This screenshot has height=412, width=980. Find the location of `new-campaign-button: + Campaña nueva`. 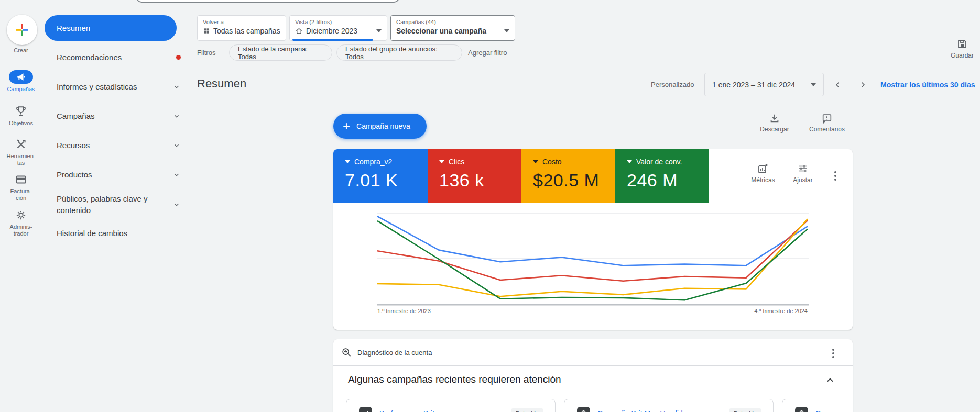

new-campaign-button: + Campaña nueva is located at coordinates (380, 126).